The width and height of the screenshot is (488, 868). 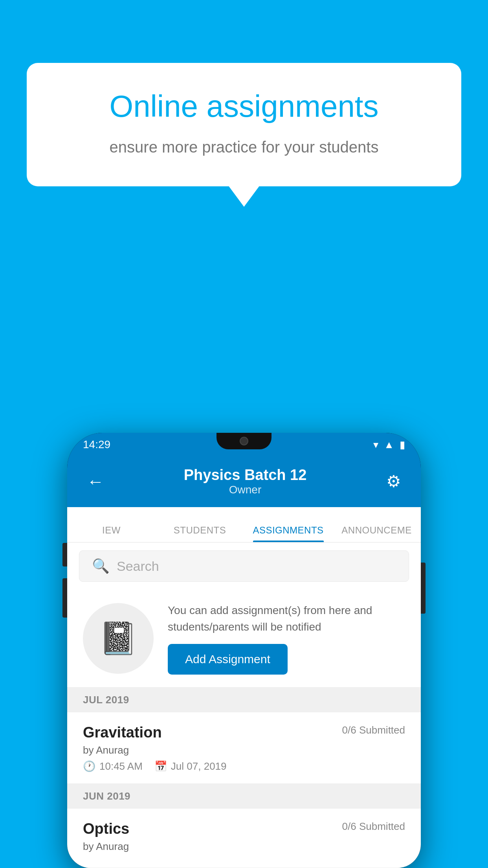 I want to click on add-assignment-promo: 📓 You can add assignment(s) from here an…, so click(x=244, y=638).